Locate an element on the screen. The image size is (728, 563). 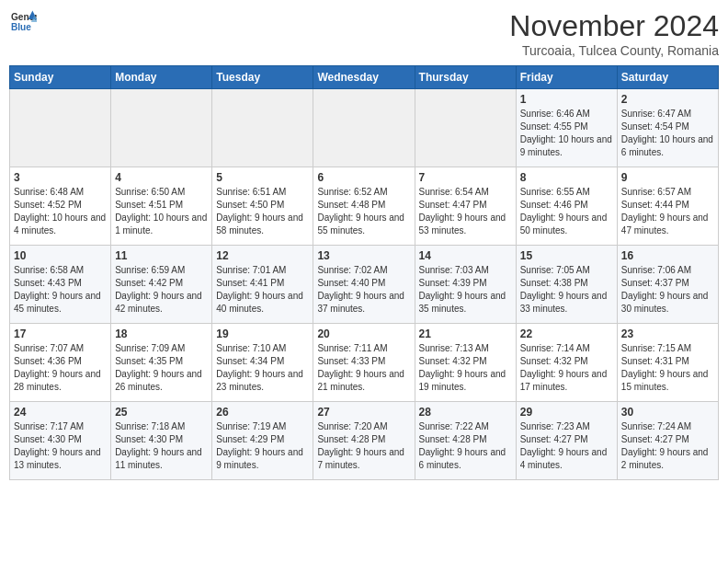
calendar-cell: 5Sunrise: 6:51 AM Sunset: 4:50 PM Daylig… is located at coordinates (263, 206).